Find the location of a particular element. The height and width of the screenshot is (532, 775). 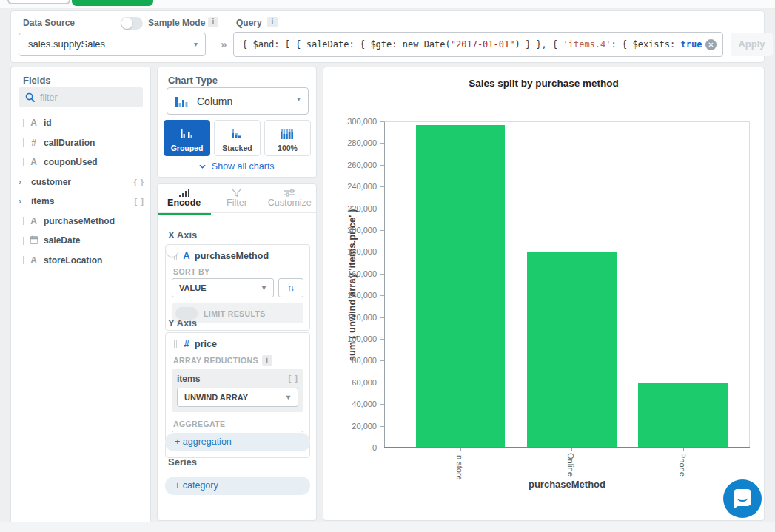

y-tick-label: 160,000 is located at coordinates (354, 274).